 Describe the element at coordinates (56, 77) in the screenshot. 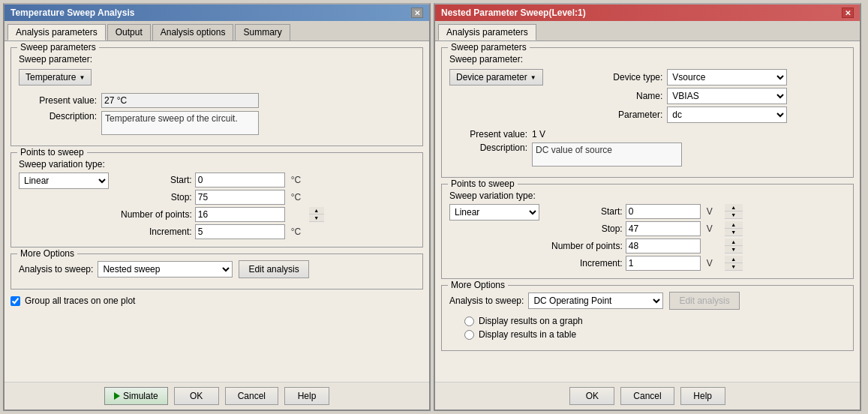

I see `temperature-dropdown: Temperature` at that location.